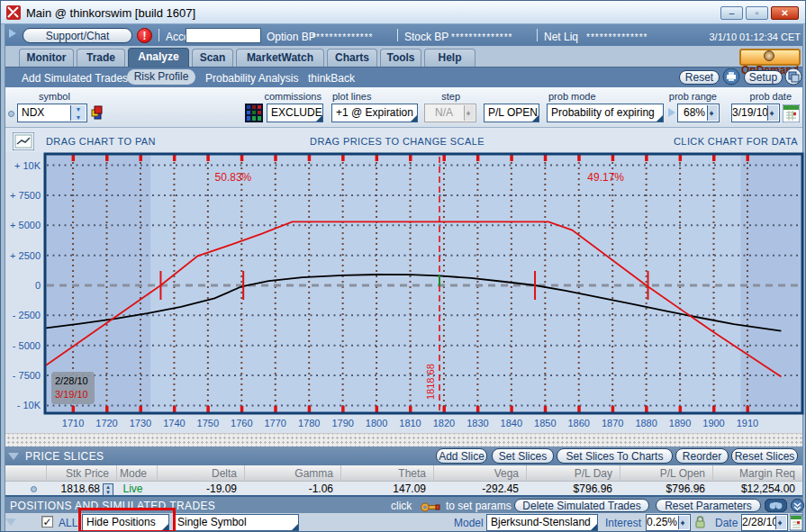  What do you see at coordinates (75, 78) in the screenshot?
I see `subtab-add-simulated-trades: Add Simulated Trades` at bounding box center [75, 78].